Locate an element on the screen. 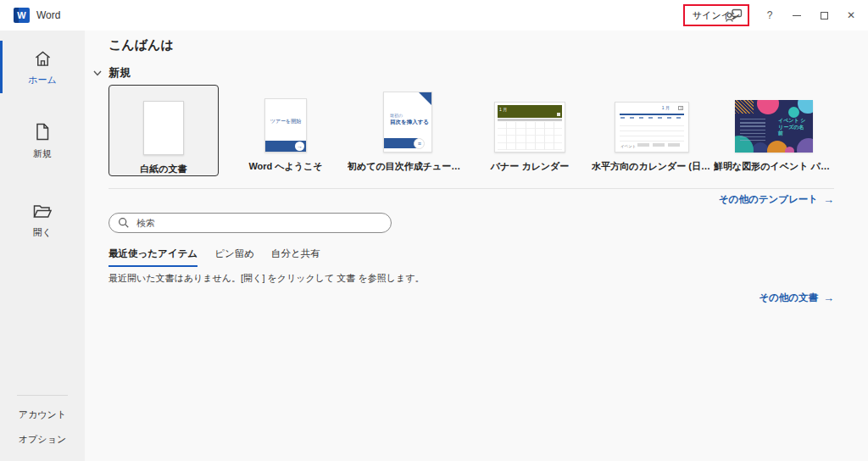  blob-skyblue is located at coordinates (805, 107).